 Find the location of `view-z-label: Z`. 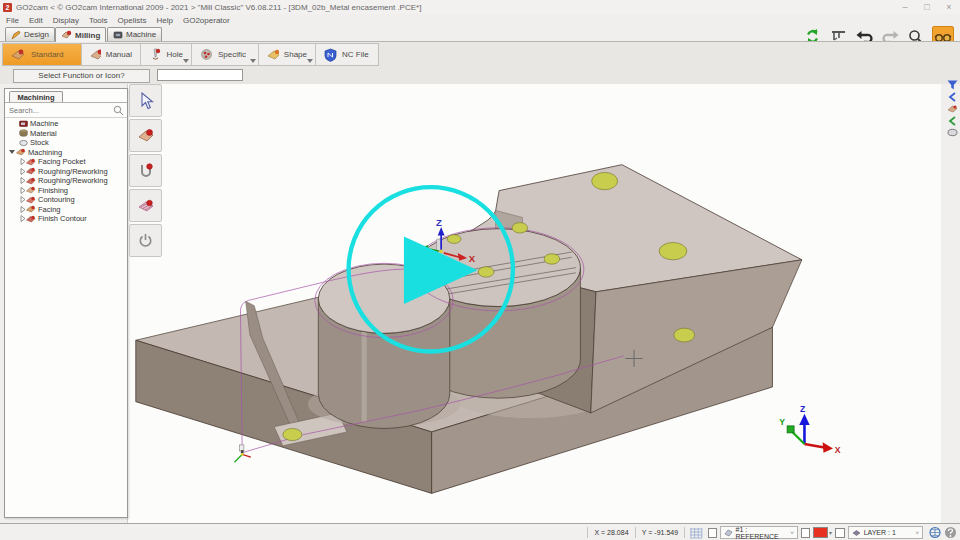

view-z-label: Z is located at coordinates (803, 409).